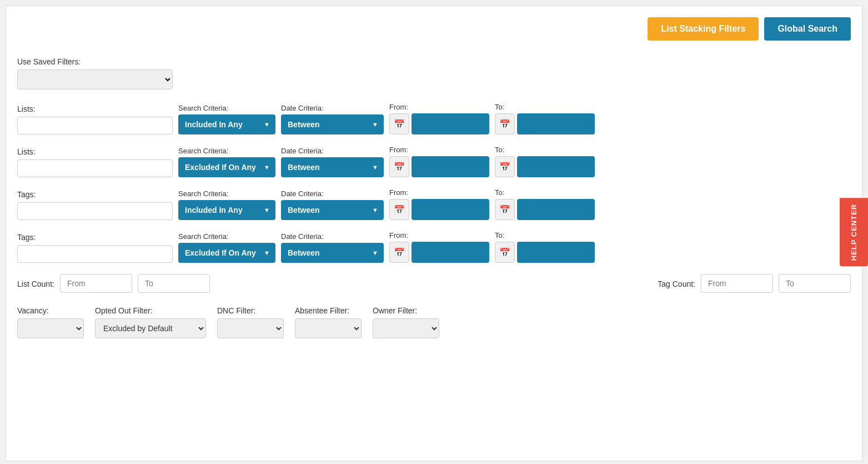 The image size is (868, 464). What do you see at coordinates (150, 311) in the screenshot?
I see `opted-out-label: Opted Out Filter:` at bounding box center [150, 311].